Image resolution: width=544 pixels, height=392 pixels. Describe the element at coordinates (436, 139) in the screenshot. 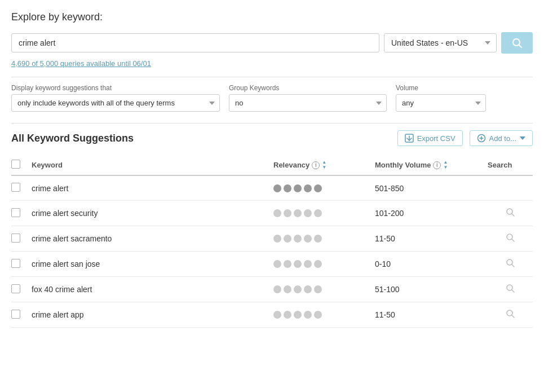

I see `export-csv-label: Export CSV` at that location.